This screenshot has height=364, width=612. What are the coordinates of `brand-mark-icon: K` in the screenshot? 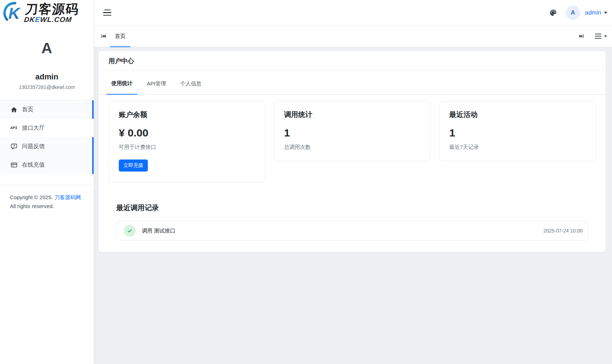 It's located at (13, 13).